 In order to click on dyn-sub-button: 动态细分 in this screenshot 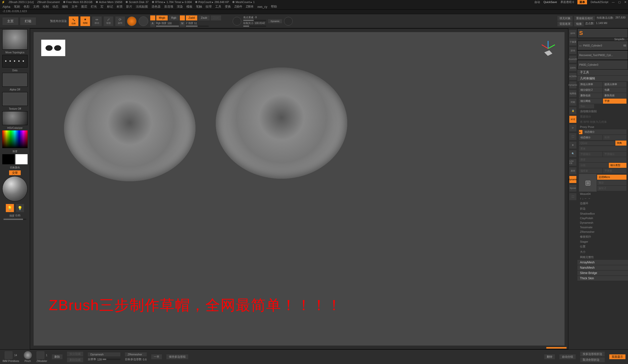, I will do `click(591, 138)`.